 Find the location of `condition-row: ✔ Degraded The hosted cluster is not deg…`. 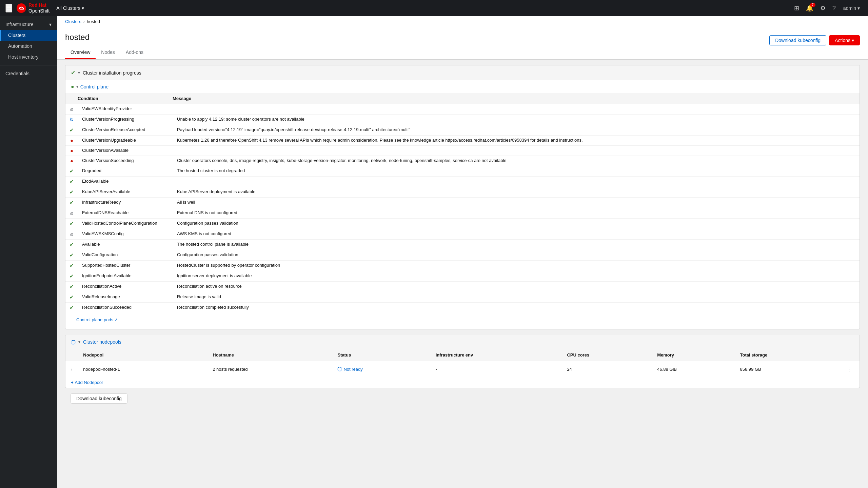

condition-row: ✔ Degraded The hosted cluster is not deg… is located at coordinates (462, 171).